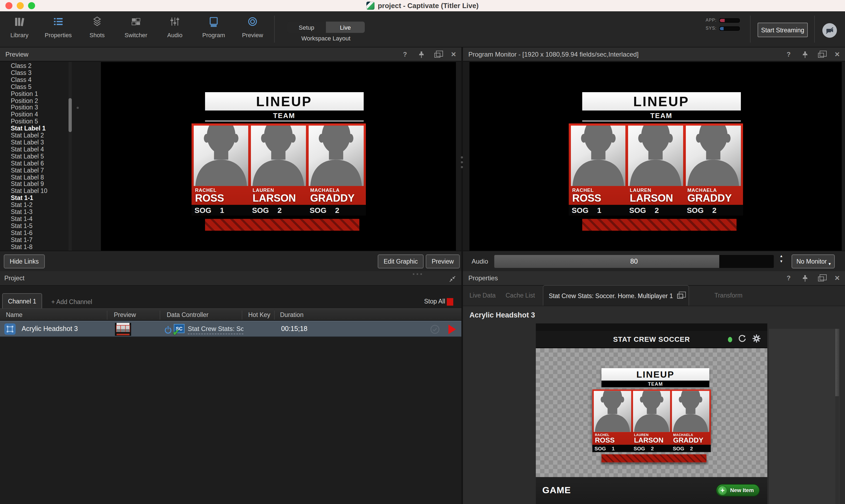 The width and height of the screenshot is (845, 504). I want to click on list-item: Stat 1-8, so click(34, 247).